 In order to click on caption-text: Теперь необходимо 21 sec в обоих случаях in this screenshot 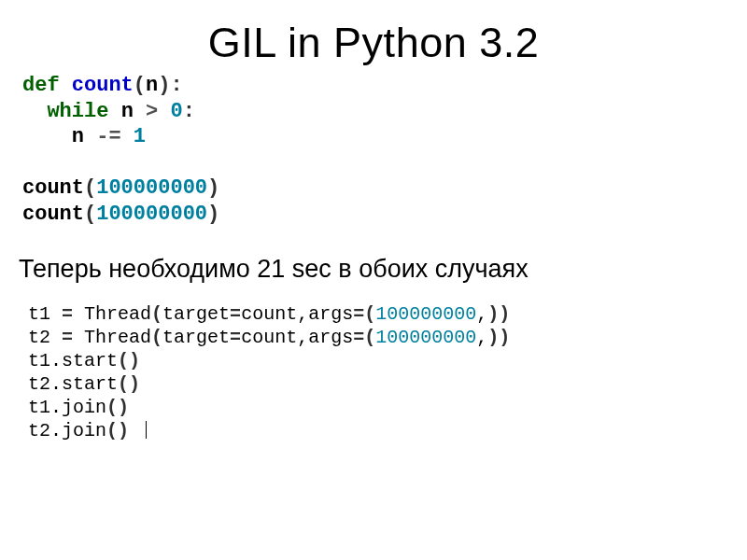, I will do `click(374, 258)`.